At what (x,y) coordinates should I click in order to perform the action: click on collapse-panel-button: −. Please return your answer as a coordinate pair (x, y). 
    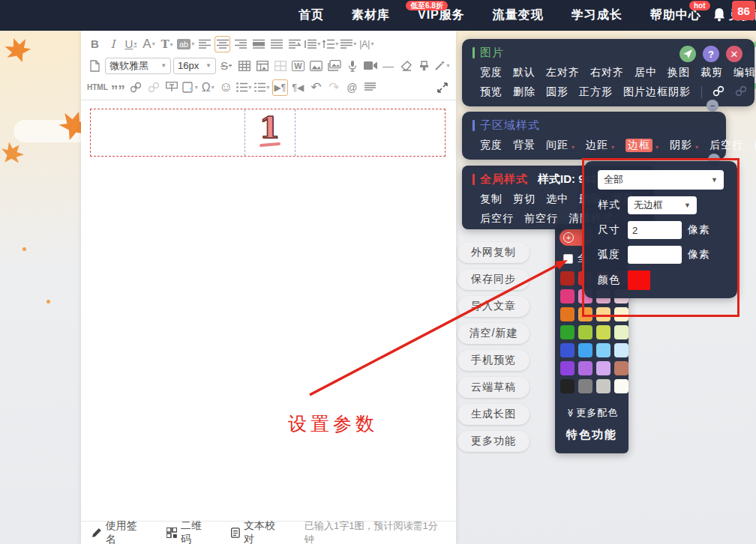
    Looking at the image, I should click on (712, 106).